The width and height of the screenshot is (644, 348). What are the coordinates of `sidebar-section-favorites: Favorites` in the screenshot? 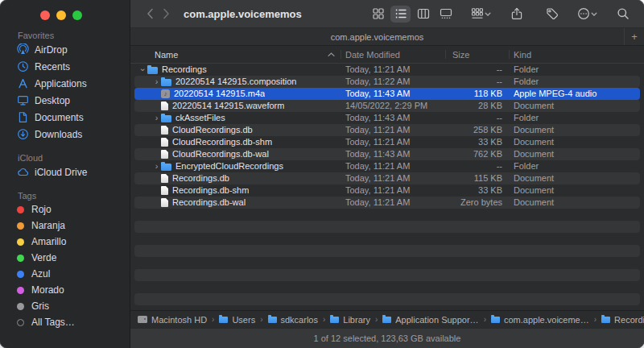 It's located at (64, 35).